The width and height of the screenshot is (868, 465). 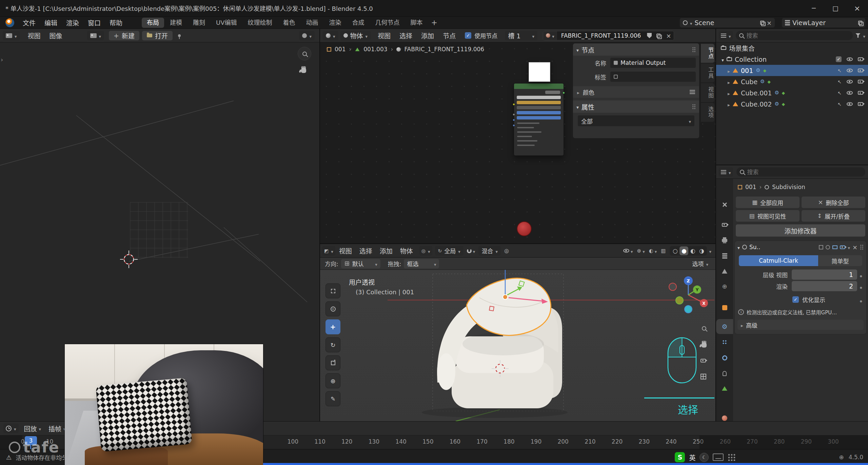 I want to click on expand-collapse-button: ↕展开/折叠, so click(x=833, y=216).